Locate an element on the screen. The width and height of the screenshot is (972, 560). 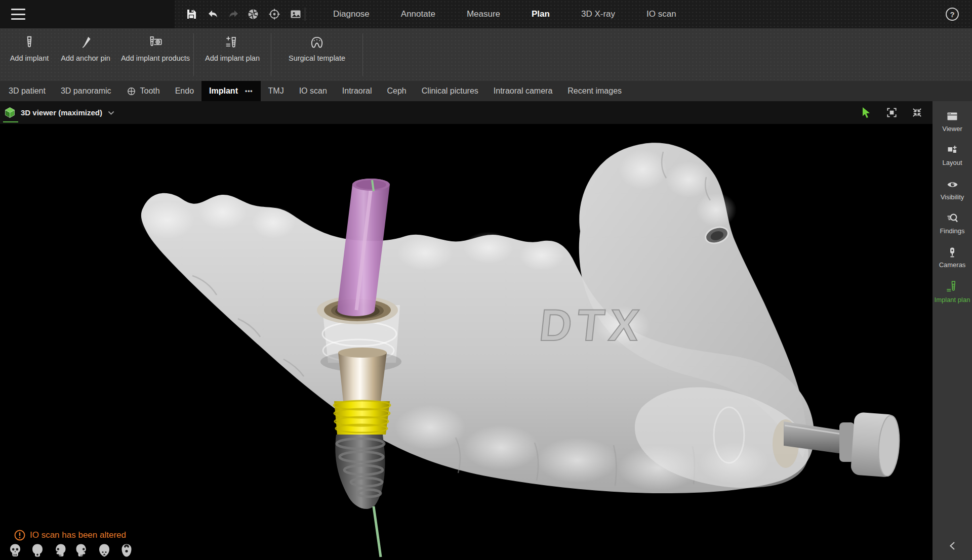
warning-text: IO scan has been altered is located at coordinates (78, 535).